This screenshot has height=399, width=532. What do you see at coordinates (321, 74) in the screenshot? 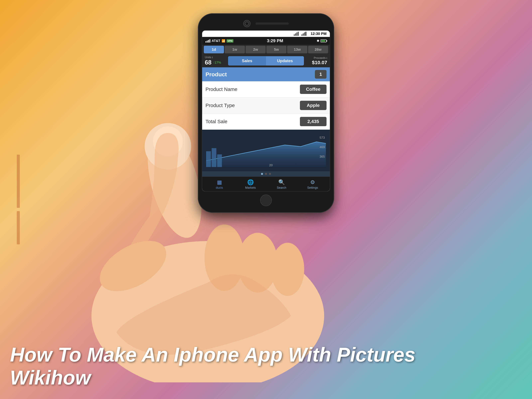
I see `product-number: 1` at bounding box center [321, 74].